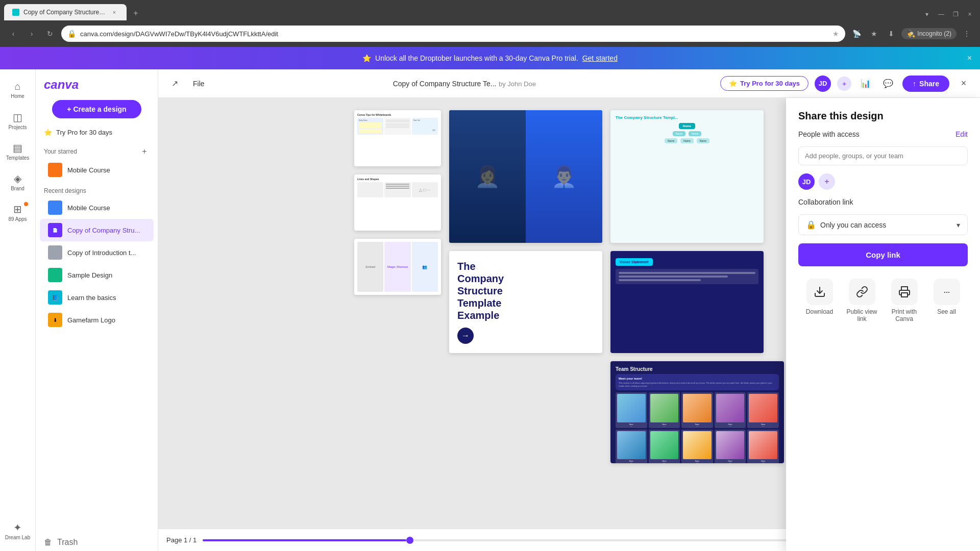 The image size is (980, 551). Describe the element at coordinates (967, 34) in the screenshot. I see `menu-icon: ⋮` at that location.